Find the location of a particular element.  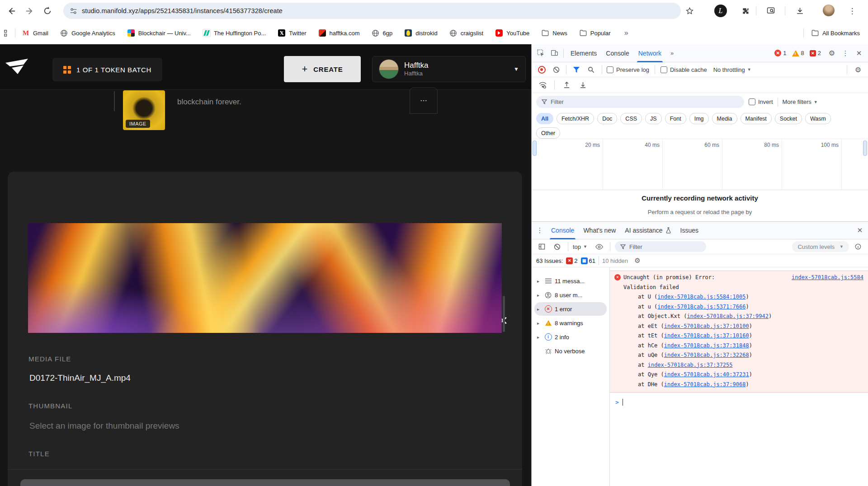

token-thumbnail: IMAGE is located at coordinates (144, 110).